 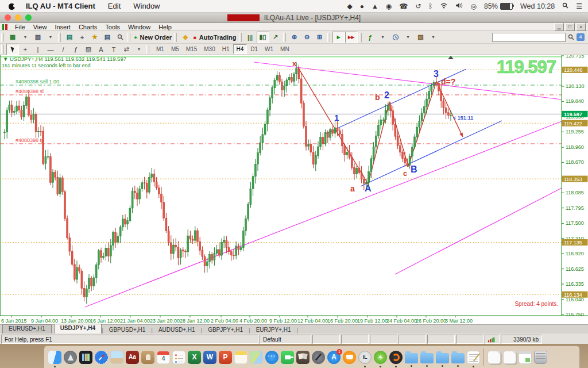 I want to click on indicators-dropdown: ▾, so click(x=383, y=37).